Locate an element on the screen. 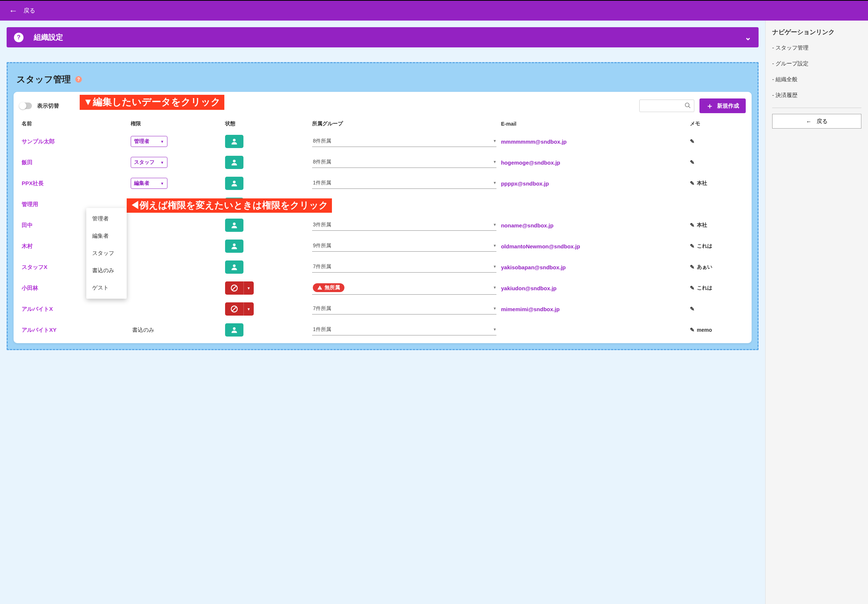 This screenshot has width=868, height=604. sidebar-link: - 決済履歴 is located at coordinates (817, 95).